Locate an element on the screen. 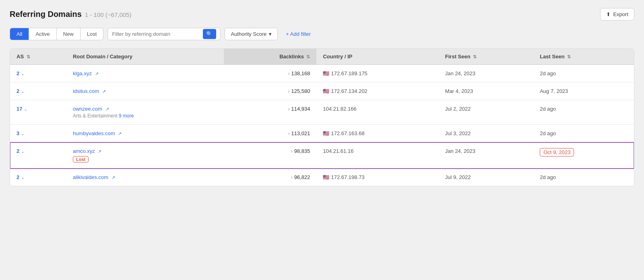 The height and width of the screenshot is (280, 644). ip-address: 172.67.134.202 is located at coordinates (349, 91).